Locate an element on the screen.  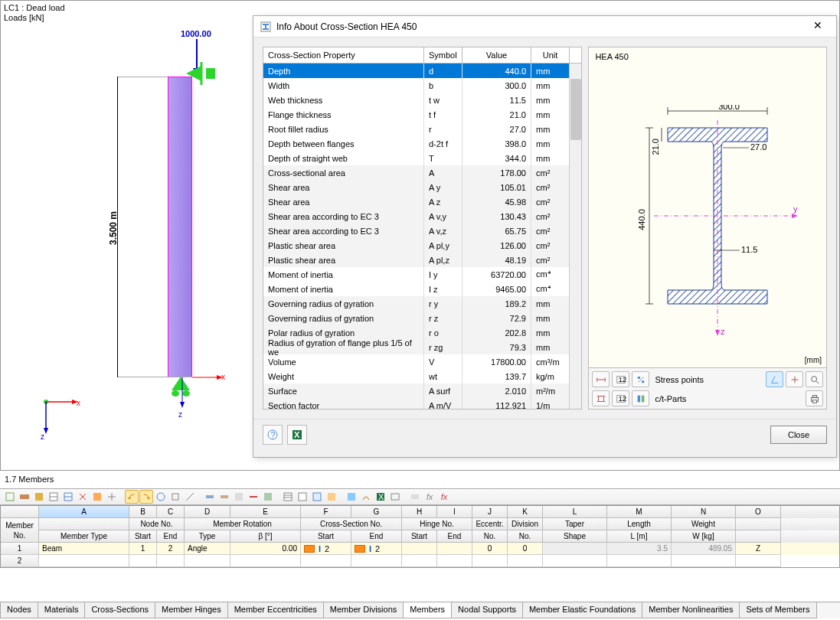
tb-excel-button: X is located at coordinates (381, 497).